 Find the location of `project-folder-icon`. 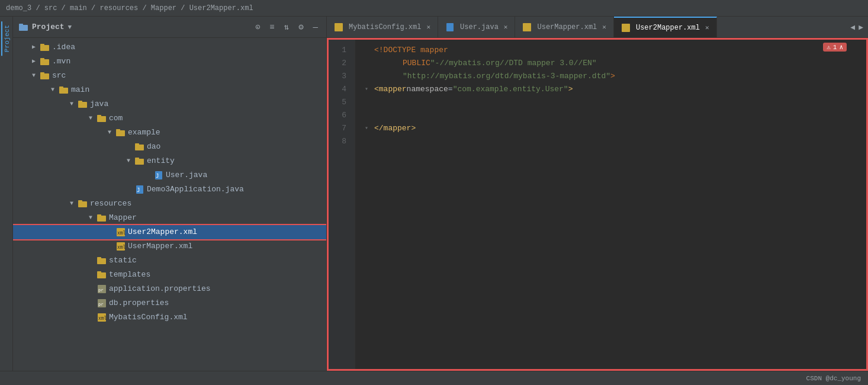

project-folder-icon is located at coordinates (24, 27).